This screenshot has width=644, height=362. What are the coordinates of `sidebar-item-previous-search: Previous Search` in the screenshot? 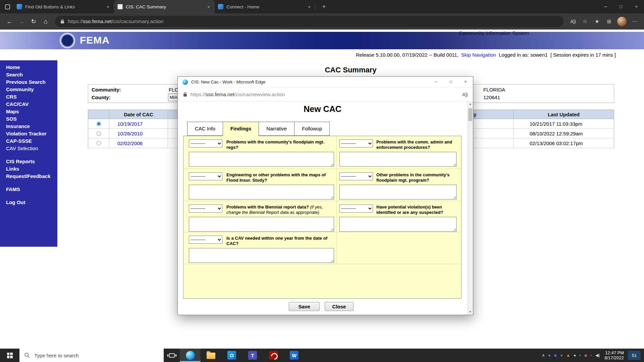 It's located at (29, 82).